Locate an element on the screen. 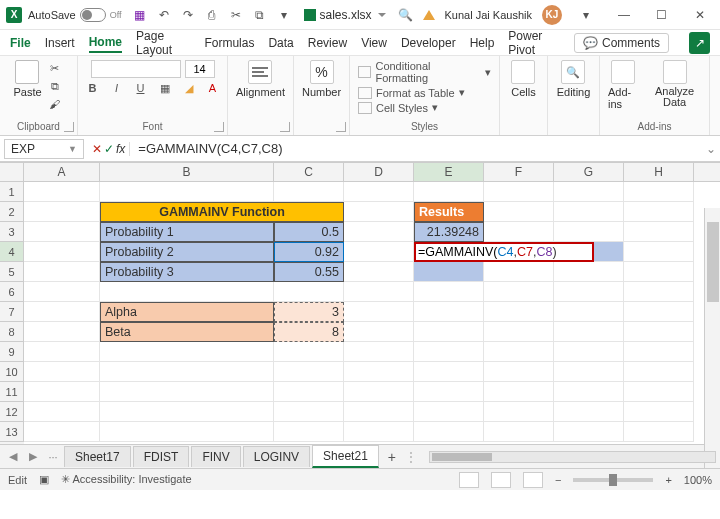 Image resolution: width=720 pixels, height=519 pixels. cell-prob3-label: Probability 3 is located at coordinates (187, 272).